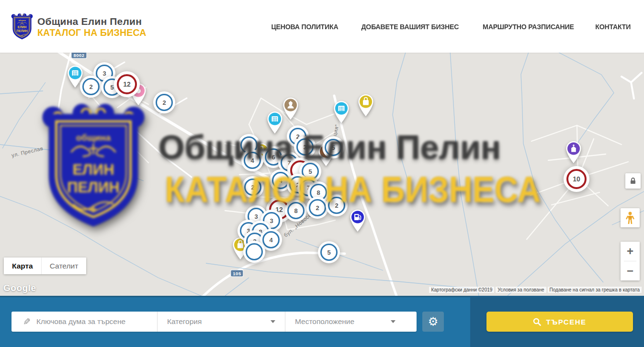 The image size is (644, 347). Describe the element at coordinates (433, 322) in the screenshot. I see `advanced-settings-button: ⚙` at that location.